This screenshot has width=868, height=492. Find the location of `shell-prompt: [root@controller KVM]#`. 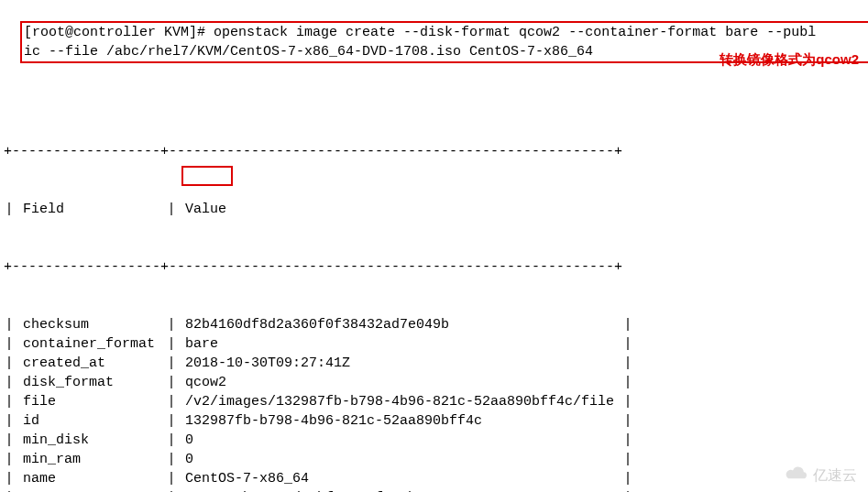

shell-prompt: [root@controller KVM]# is located at coordinates (115, 33).